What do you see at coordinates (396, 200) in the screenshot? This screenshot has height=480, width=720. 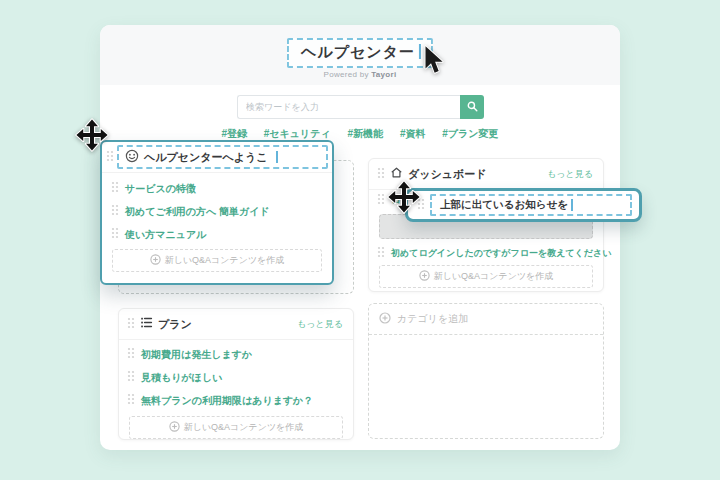 I see `qa-item-label: ロ` at bounding box center [396, 200].